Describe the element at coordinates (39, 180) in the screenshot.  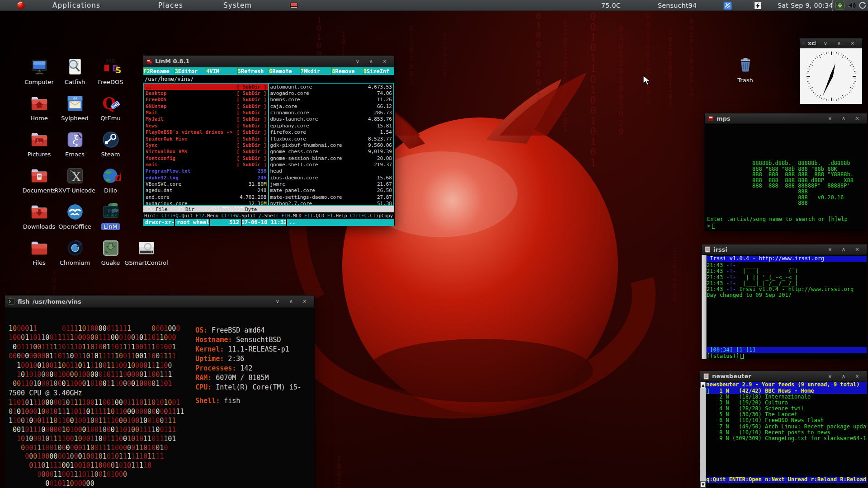
I see `desktop-icon-documents: Documents` at that location.